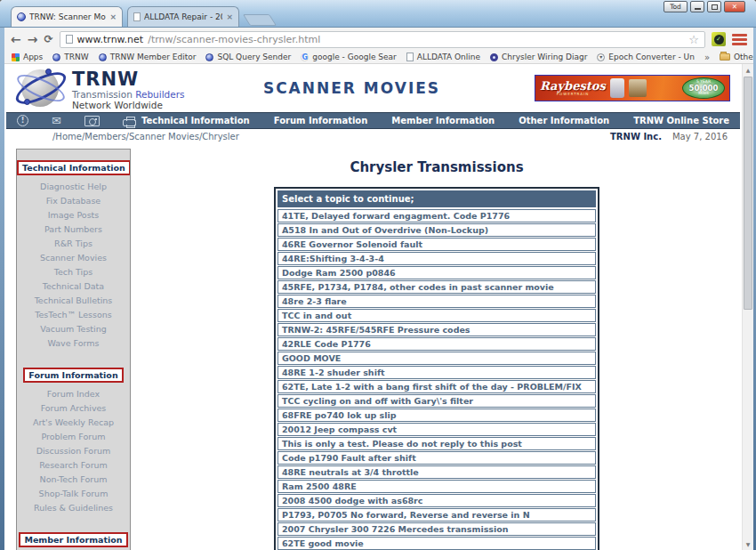  What do you see at coordinates (196, 121) in the screenshot?
I see `nav-link: Technical Information` at bounding box center [196, 121].